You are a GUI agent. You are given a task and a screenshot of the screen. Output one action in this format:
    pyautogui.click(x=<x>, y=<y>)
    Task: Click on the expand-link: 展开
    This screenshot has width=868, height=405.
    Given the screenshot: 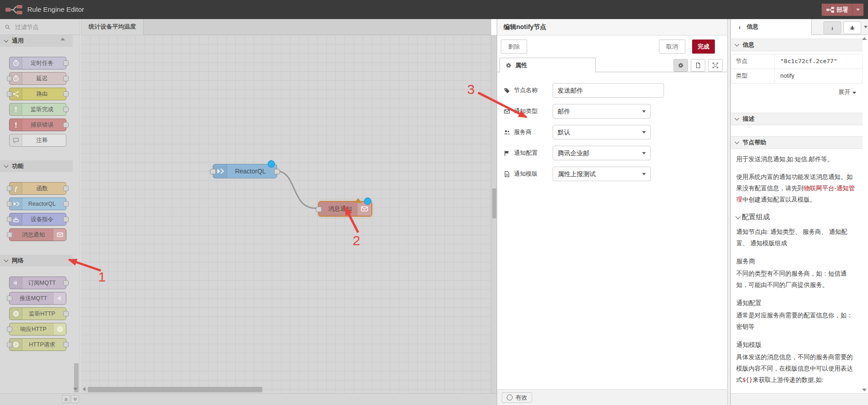 What is the action you would take?
    pyautogui.click(x=797, y=92)
    